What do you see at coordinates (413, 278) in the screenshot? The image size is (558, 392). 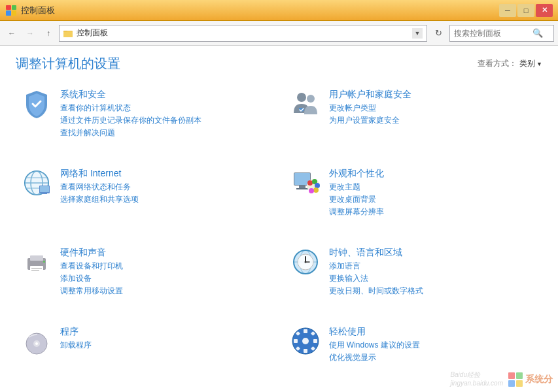 I see `cp-item-clock: 时钟、语言和区域 添加语言 更换输入法 更改日期、时间或数字格式` at bounding box center [413, 278].